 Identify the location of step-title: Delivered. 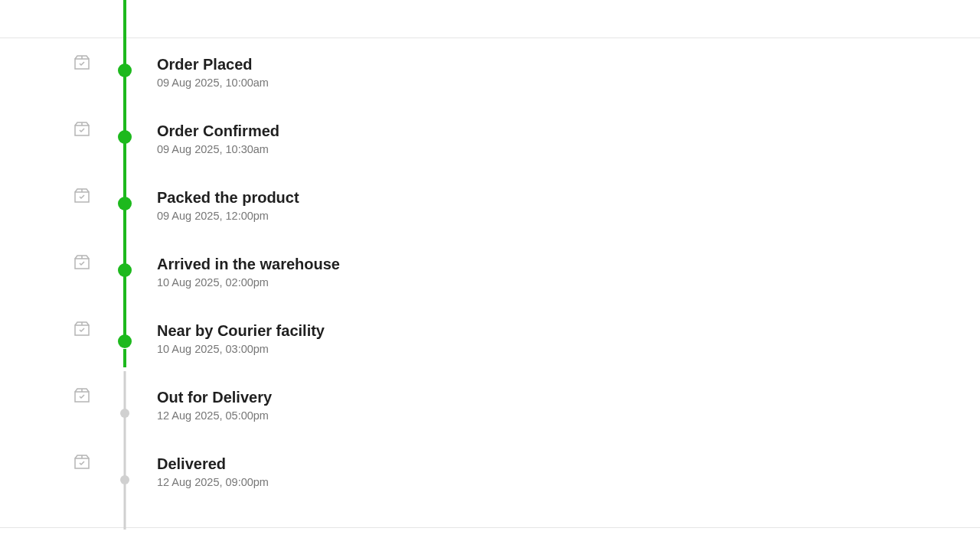
(213, 464).